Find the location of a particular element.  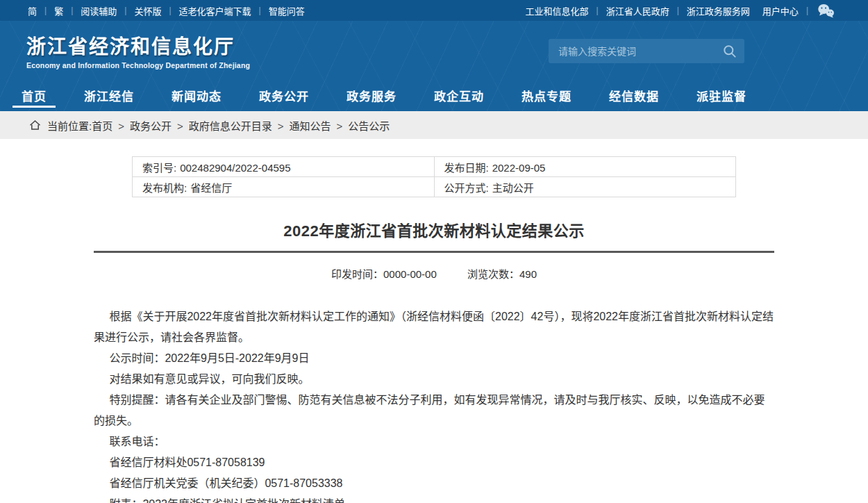

article-paragraph: 对结果如有意见或异议，可向我们反映。 is located at coordinates (434, 379).